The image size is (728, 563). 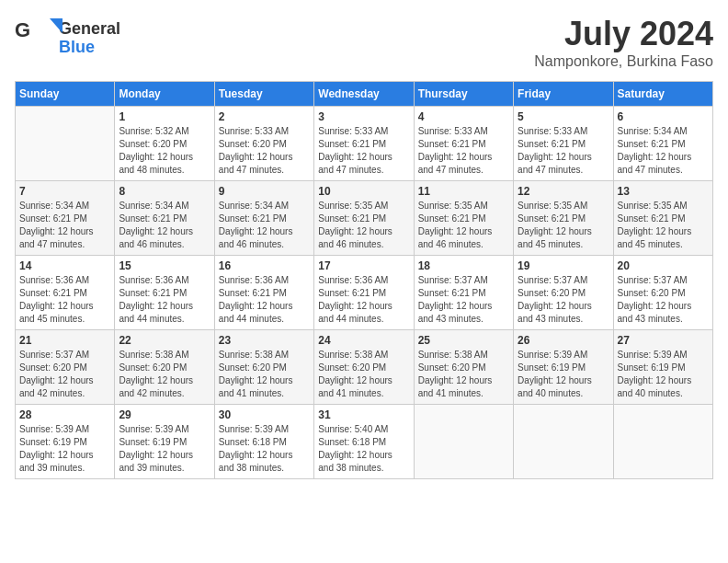 What do you see at coordinates (364, 442) in the screenshot?
I see `day-cell: 31Sunrise: 5:40 AM Sunset: 6:18 PM Dayli…` at bounding box center [364, 442].